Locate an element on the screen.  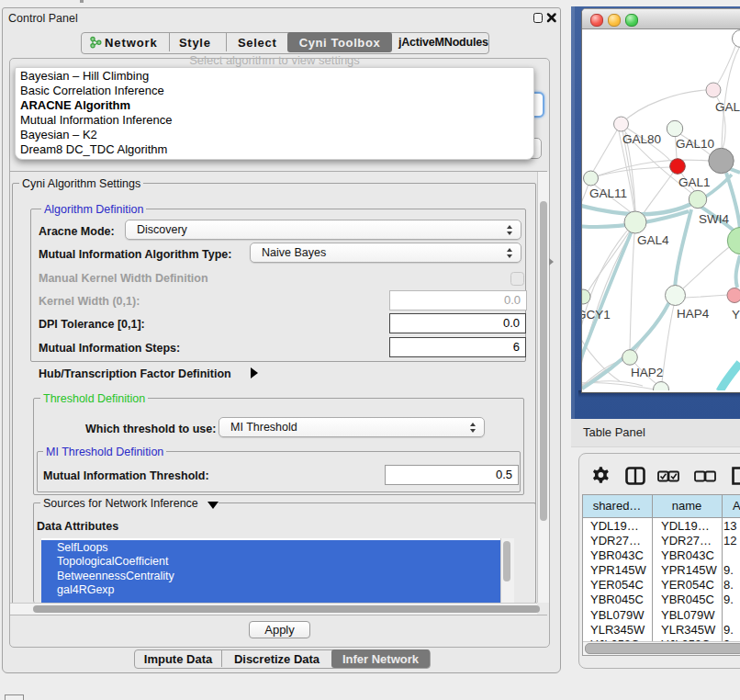
svg-text: HAP4 is located at coordinates (693, 314).